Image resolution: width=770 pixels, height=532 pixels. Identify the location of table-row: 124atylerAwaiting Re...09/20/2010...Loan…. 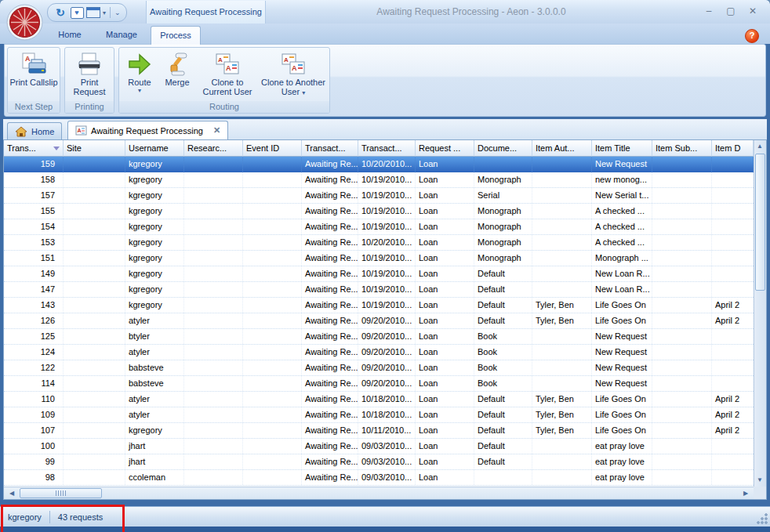
(379, 353).